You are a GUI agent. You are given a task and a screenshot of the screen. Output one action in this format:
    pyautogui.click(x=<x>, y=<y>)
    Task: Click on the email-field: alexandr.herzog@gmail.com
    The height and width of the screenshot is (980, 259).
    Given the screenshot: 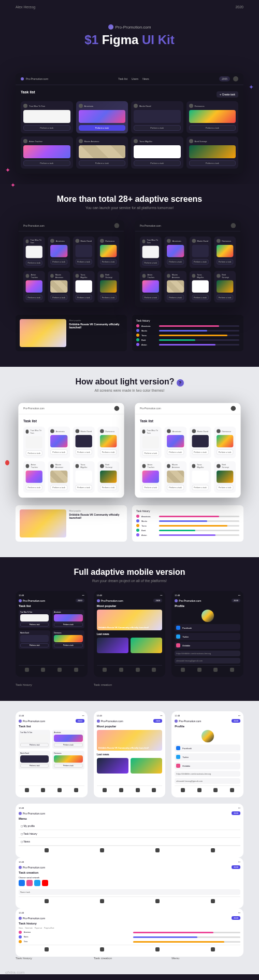 What is the action you would take?
    pyautogui.click(x=207, y=781)
    